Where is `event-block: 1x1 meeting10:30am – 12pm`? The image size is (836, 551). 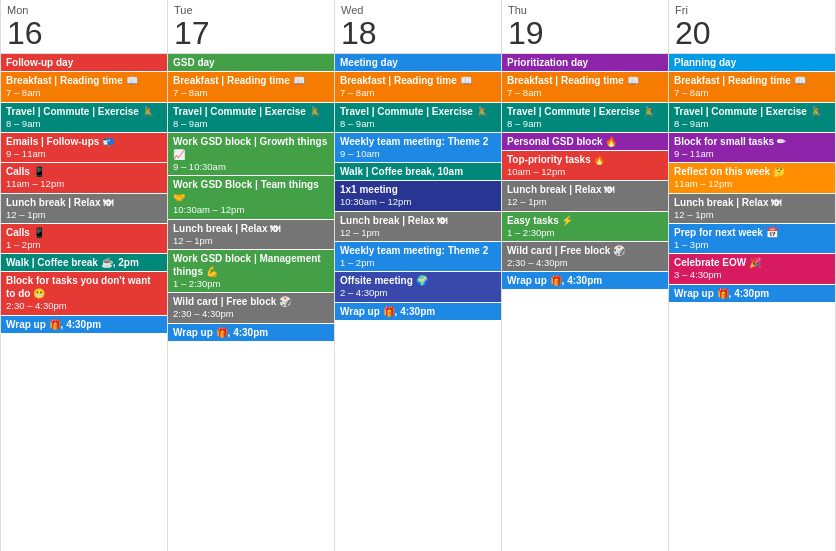 event-block: 1x1 meeting10:30am – 12pm is located at coordinates (418, 196).